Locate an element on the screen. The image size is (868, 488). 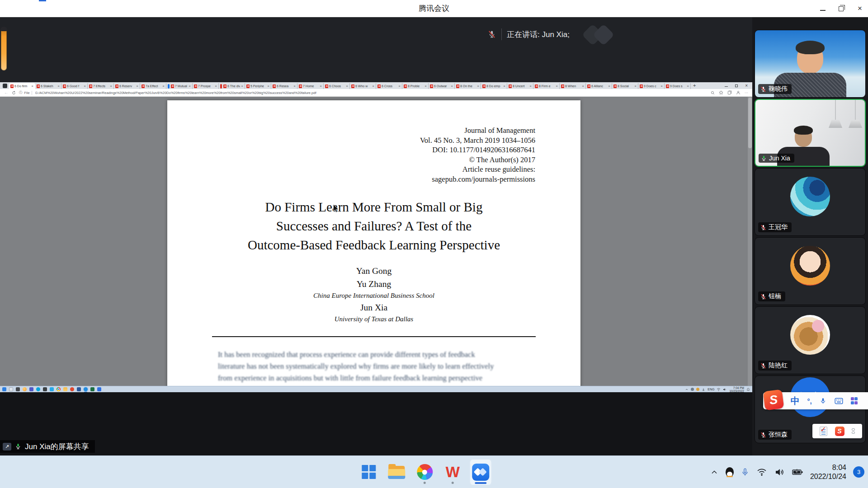
participant-tile: 陆艳红 is located at coordinates (810, 340).